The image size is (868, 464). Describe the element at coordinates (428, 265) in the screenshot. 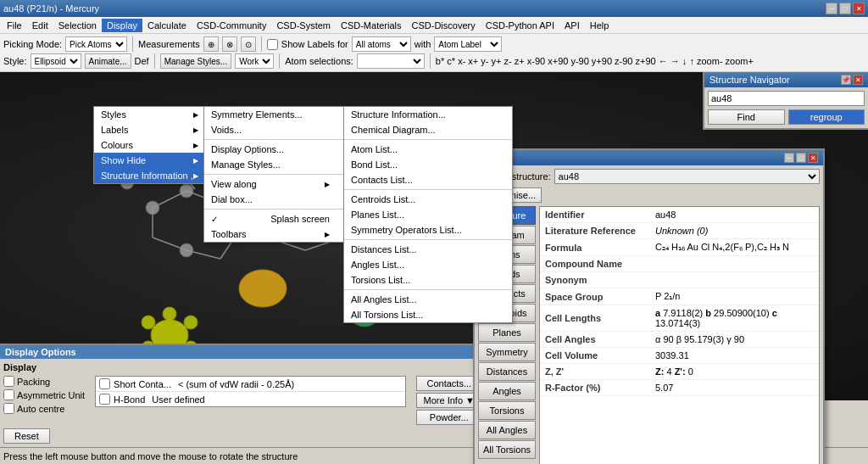

I see `more-angles-list: Angles List...` at that location.